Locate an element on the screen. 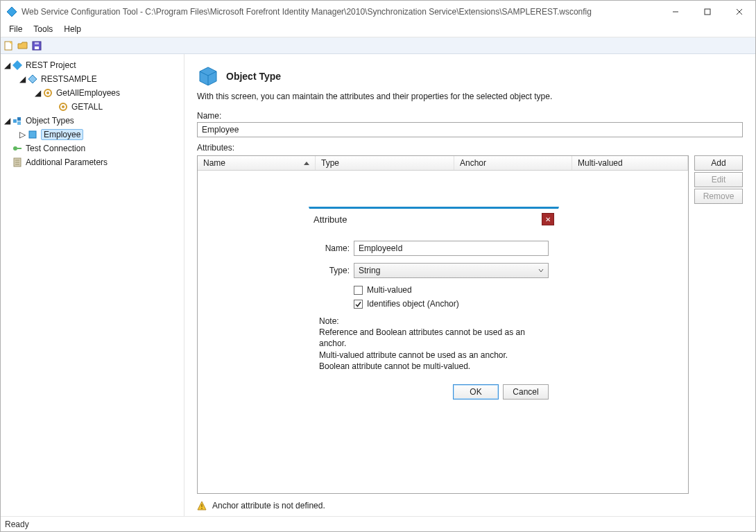  toolbar is located at coordinates (378, 46).